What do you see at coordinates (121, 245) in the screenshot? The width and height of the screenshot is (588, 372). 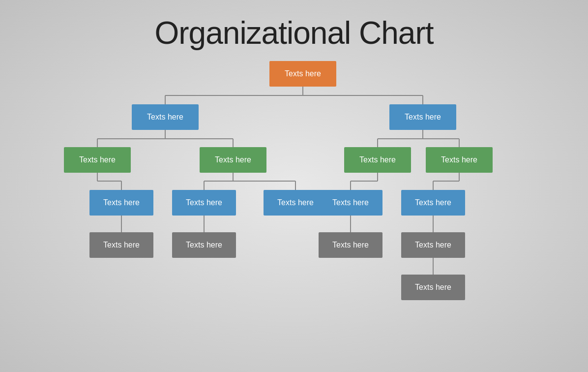 I see `node-l4a: Texts here` at bounding box center [121, 245].